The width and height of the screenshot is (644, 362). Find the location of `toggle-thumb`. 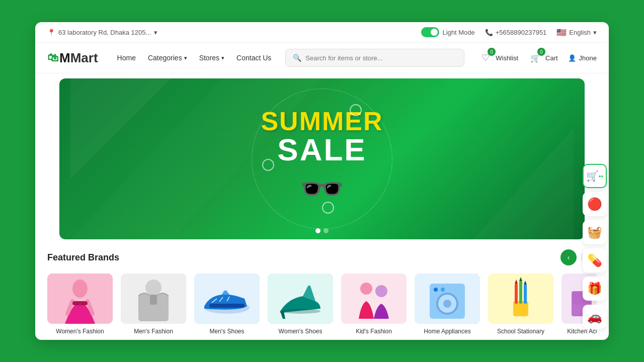

toggle-thumb is located at coordinates (434, 32).